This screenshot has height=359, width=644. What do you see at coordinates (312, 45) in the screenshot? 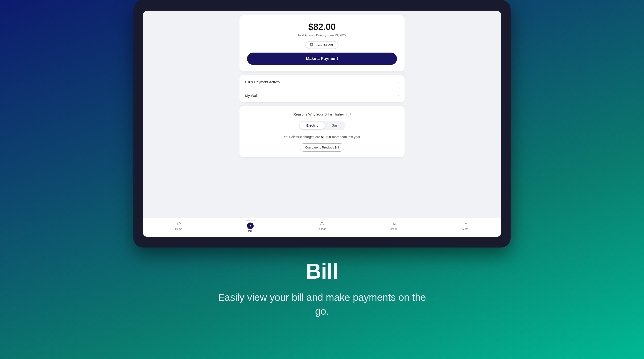
I see `pdf-icon` at bounding box center [312, 45].